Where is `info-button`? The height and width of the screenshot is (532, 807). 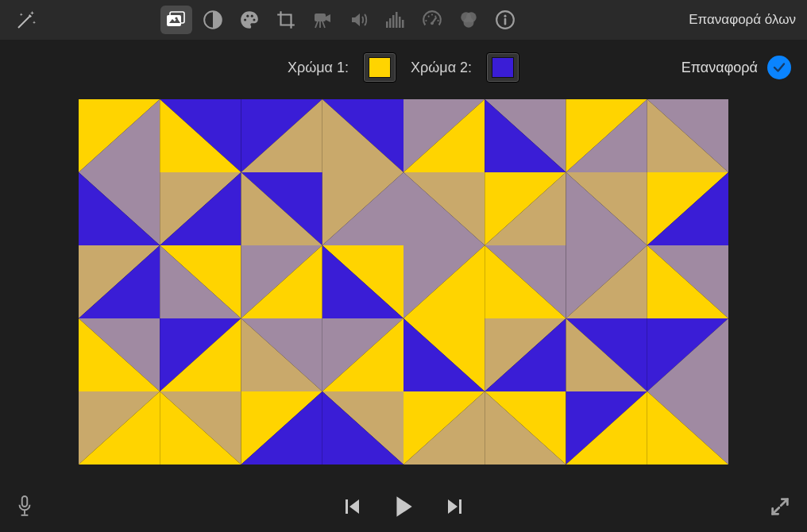 info-button is located at coordinates (505, 20).